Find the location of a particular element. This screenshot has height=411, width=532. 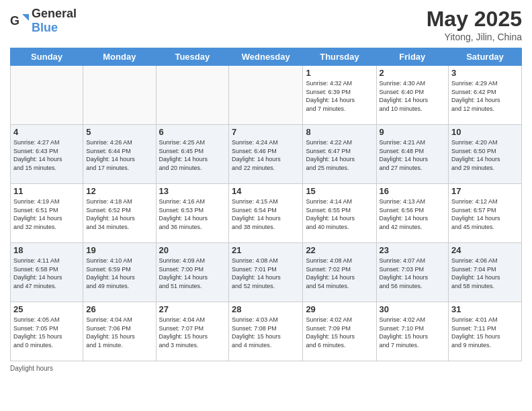

calendar-cell: 9Sunrise: 4:21 AM Sunset: 6:48 PM Daylig… is located at coordinates (412, 154).